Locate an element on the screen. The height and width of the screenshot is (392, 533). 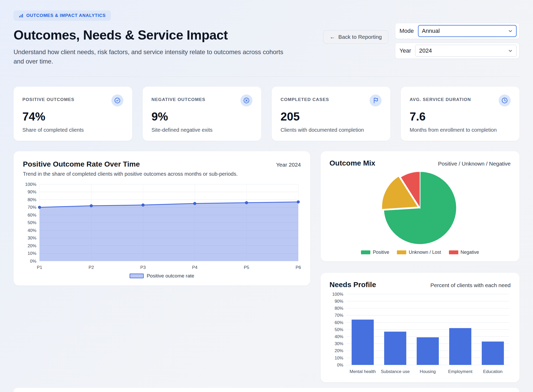
section-badge-label: OUTCOMES & IMPACT ANALYTICS is located at coordinates (66, 16).